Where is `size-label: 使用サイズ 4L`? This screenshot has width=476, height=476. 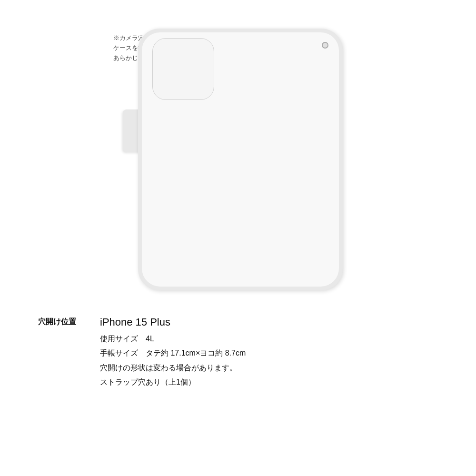
size-label: 使用サイズ 4L is located at coordinates (269, 339).